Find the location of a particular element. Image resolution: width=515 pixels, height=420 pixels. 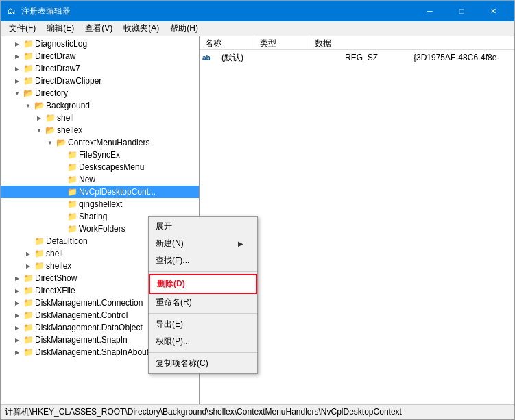

tree-toggle-directxfile: ▶ is located at coordinates (17, 291).